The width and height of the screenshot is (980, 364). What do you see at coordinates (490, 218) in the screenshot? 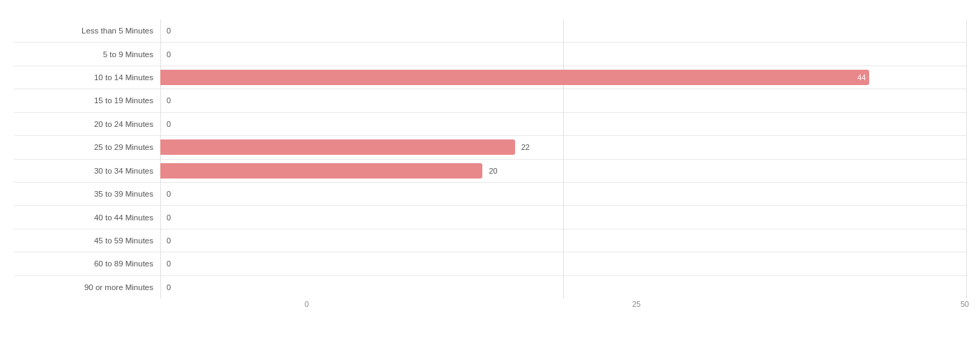
I see `bar-row: 40 to 44 Minutes0` at bounding box center [490, 218].